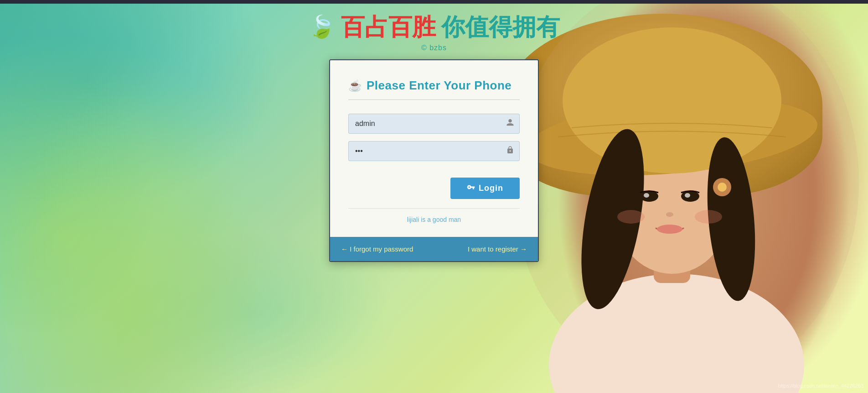 The image size is (868, 393). Describe the element at coordinates (434, 183) in the screenshot. I see `login-button-row: Login` at that location.